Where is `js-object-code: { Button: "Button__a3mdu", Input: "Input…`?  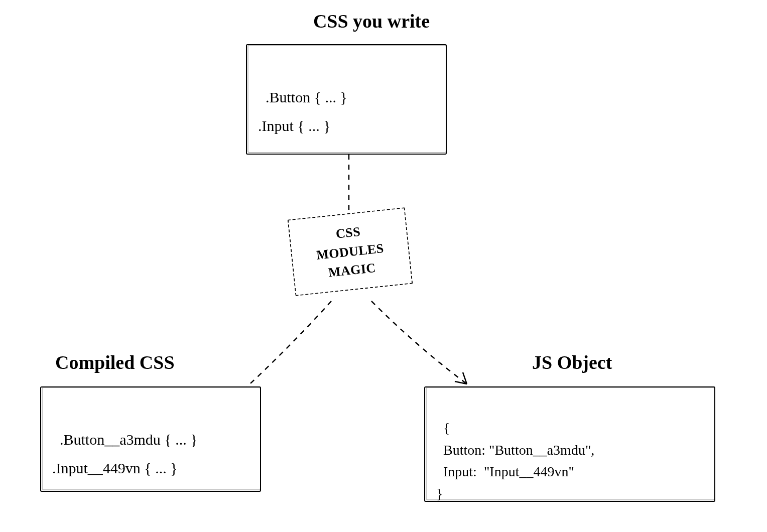
js-object-code: { Button: "Button__a3mdu", Input: "Input… is located at coordinates (515, 461).